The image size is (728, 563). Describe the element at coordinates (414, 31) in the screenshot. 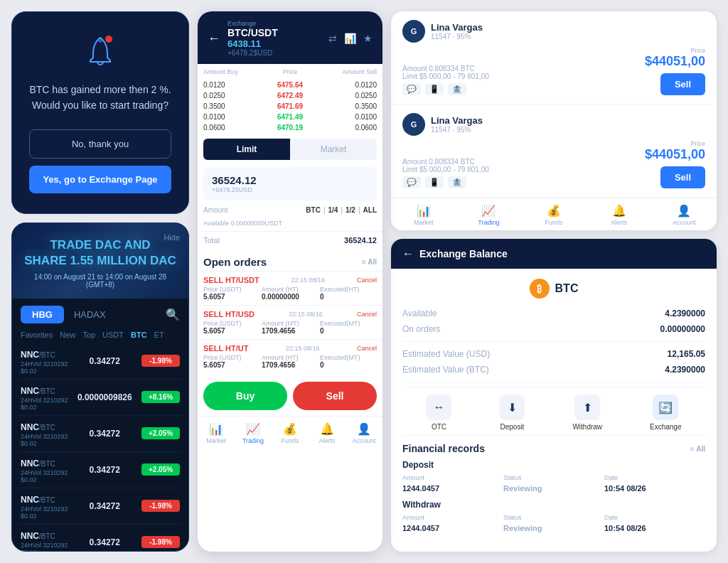

I see `avatar: G` at that location.